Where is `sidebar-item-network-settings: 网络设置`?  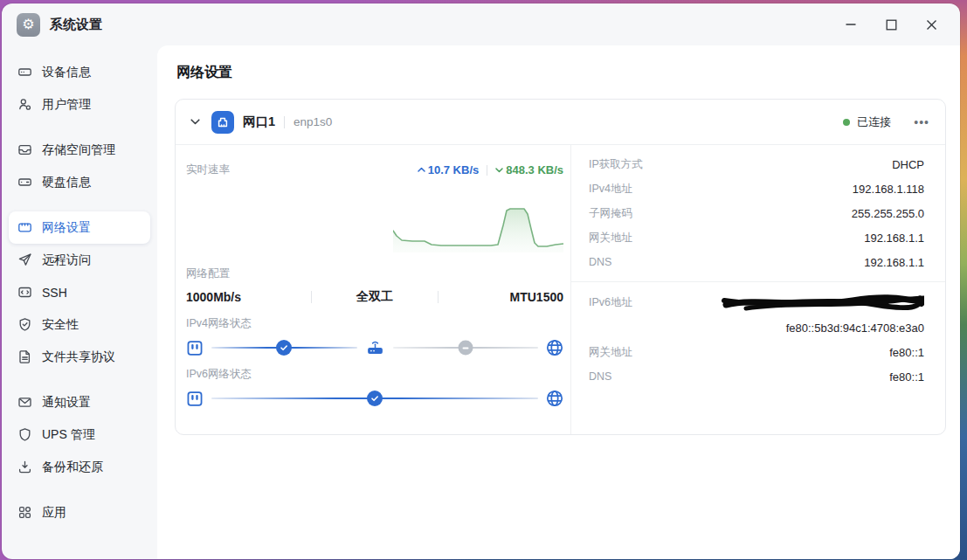
sidebar-item-network-settings: 网络设置 is located at coordinates (79, 227).